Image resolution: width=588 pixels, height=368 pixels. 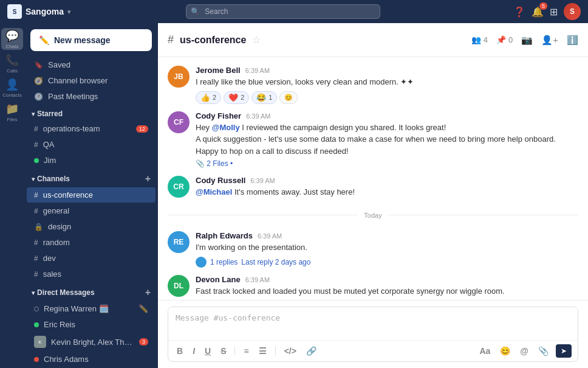 I want to click on sidebar-item-random: # random, so click(x=91, y=242).